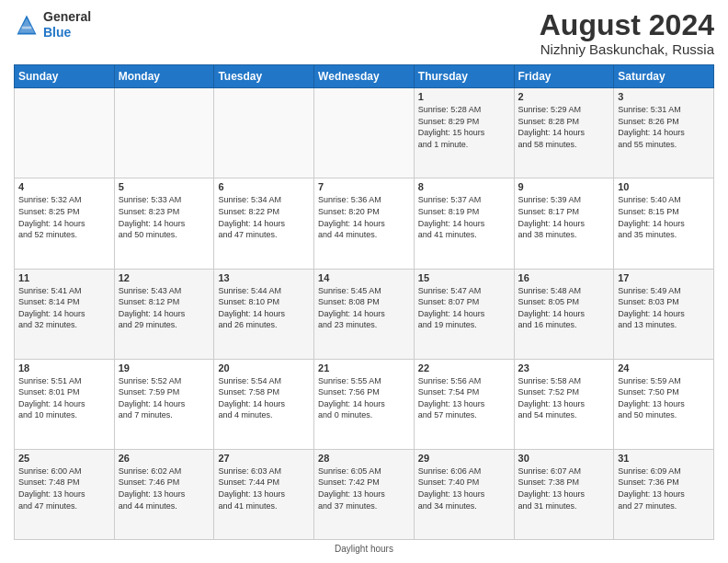  Describe the element at coordinates (664, 127) in the screenshot. I see `day-info: Sunrise: 5:31 AM Sunset: 8:26 PM Dayligh…` at that location.